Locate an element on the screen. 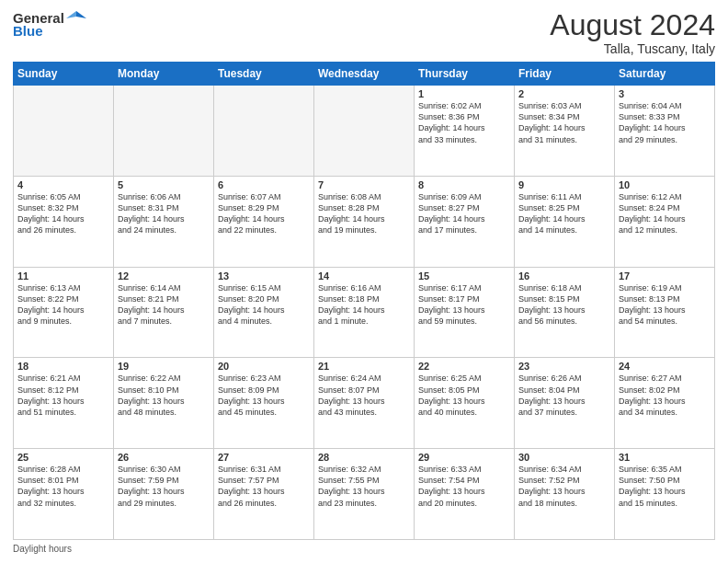 The width and height of the screenshot is (728, 563). day-number: 30 is located at coordinates (564, 457).